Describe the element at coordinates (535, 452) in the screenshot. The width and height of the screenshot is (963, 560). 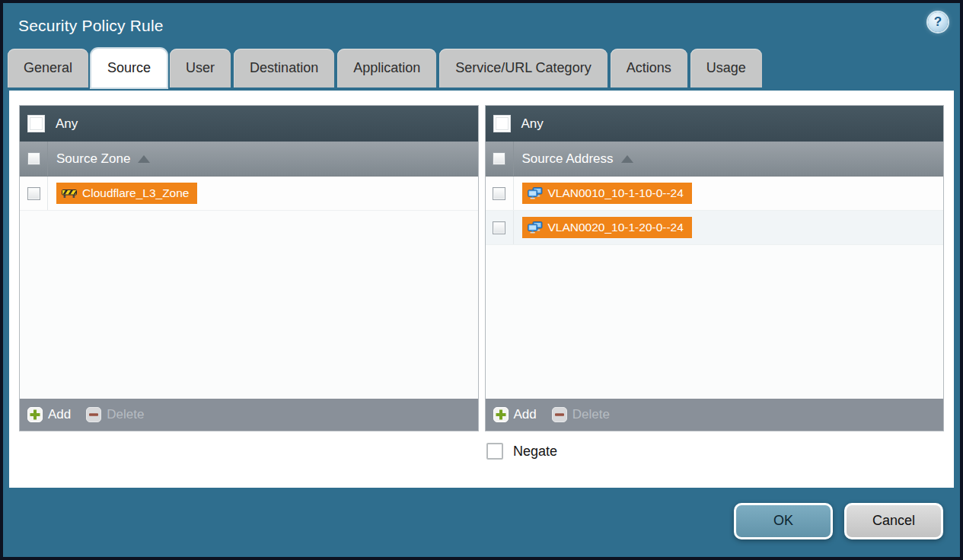
I see `negate-label: Negate` at that location.